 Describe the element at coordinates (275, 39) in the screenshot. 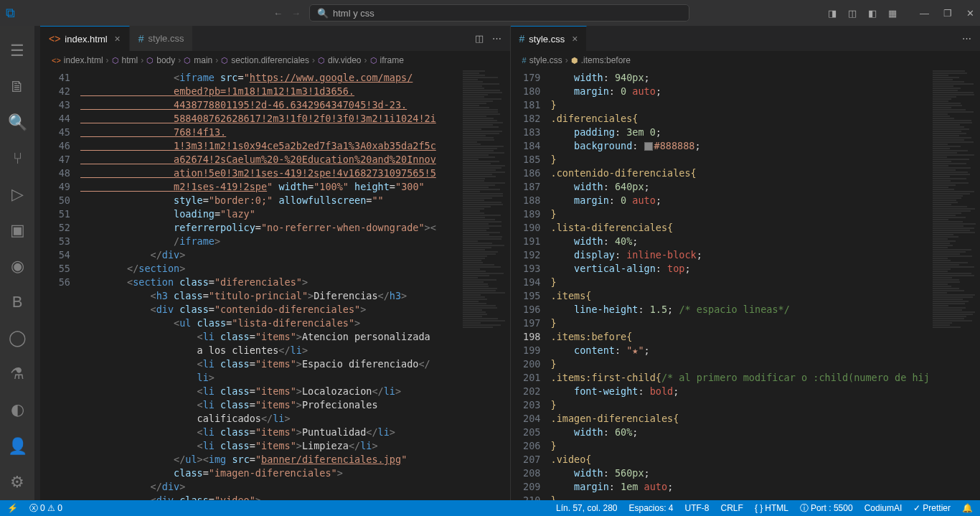

I see `tabs-bar-left: <> index.html × # style.css ◫ ⋯` at that location.